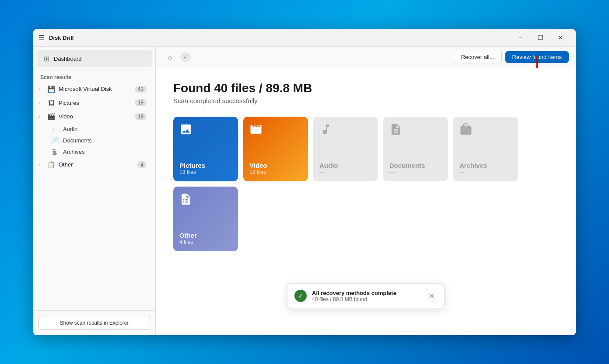  Describe the element at coordinates (56, 141) in the screenshot. I see `document-icon: 📄` at that location.